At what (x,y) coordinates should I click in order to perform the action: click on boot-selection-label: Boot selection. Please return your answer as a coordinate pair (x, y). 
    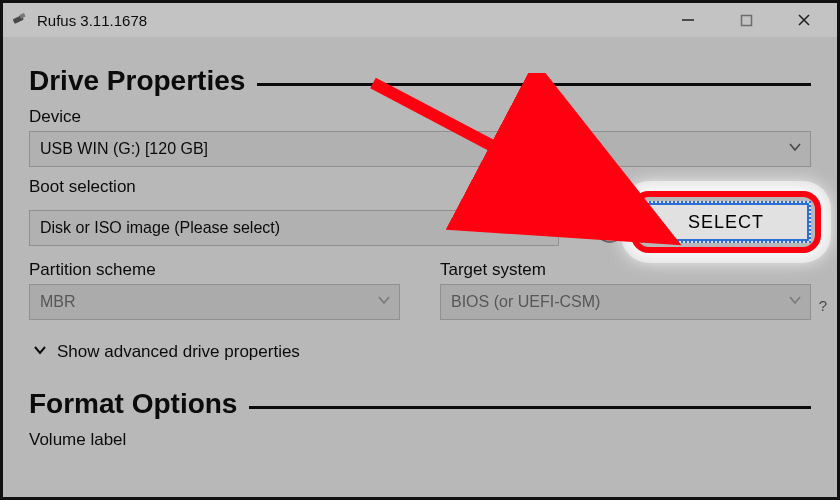
    Looking at the image, I should click on (420, 187).